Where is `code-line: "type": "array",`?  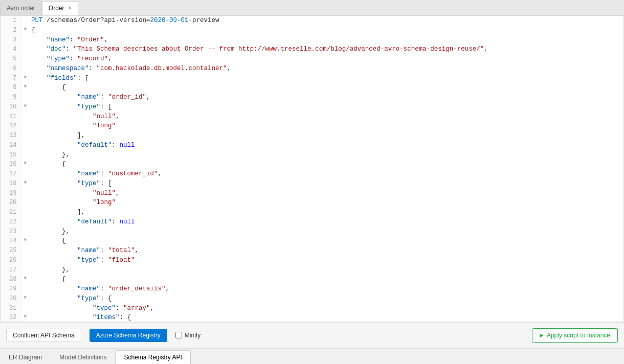
code-line: "type": "array", is located at coordinates (326, 309).